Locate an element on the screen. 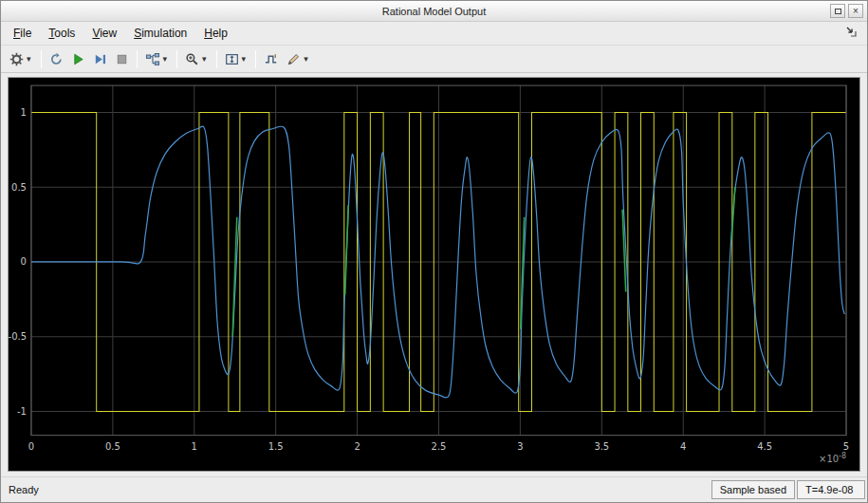  menu-item-tools: Tools is located at coordinates (62, 33).